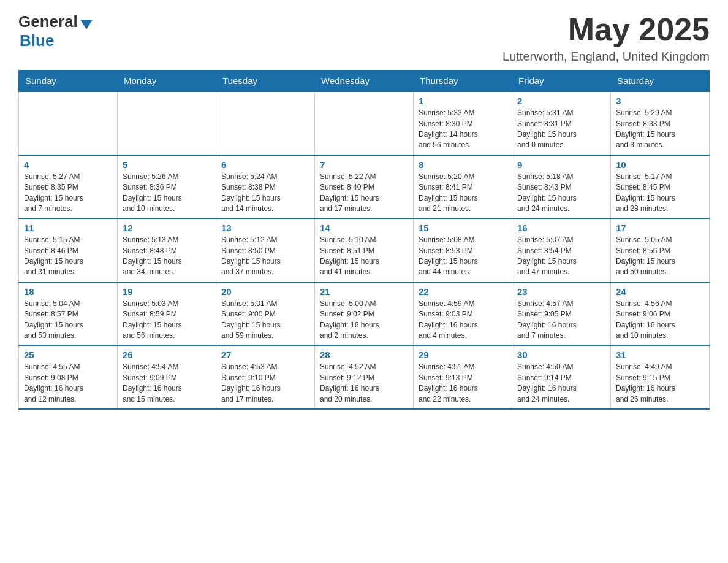  Describe the element at coordinates (69, 81) in the screenshot. I see `weekday-header-sunday: Sunday` at that location.